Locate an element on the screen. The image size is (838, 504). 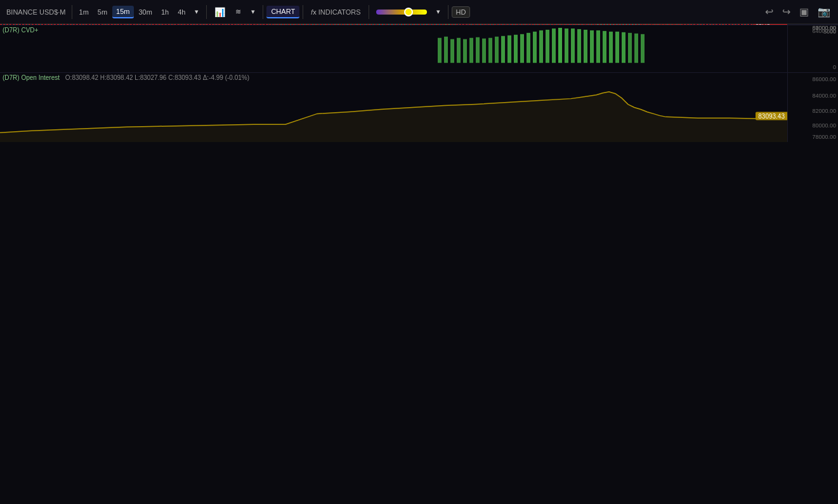
tf-1h: 1h is located at coordinates (165, 12).